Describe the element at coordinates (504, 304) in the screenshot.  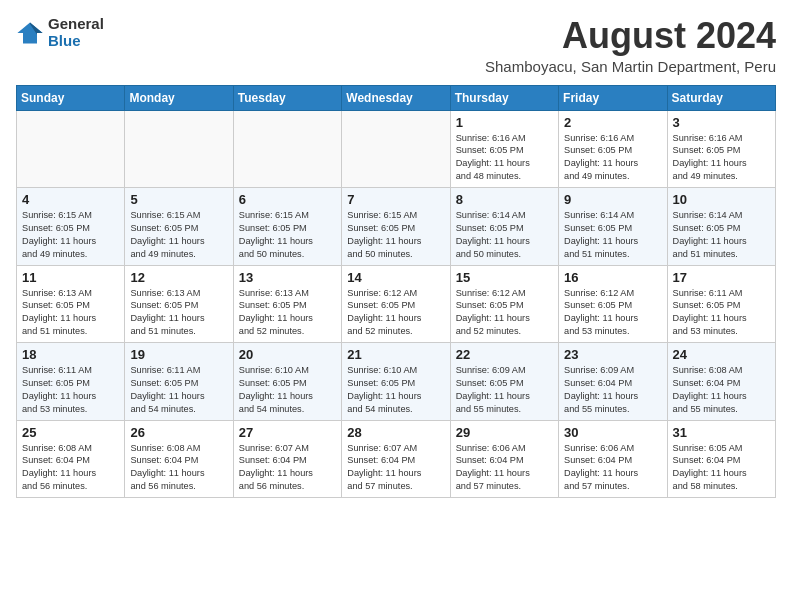
I see `day-cell-15: 15Sunrise: 6:12 AM Sunset: 6:05 PM Dayli…` at that location.